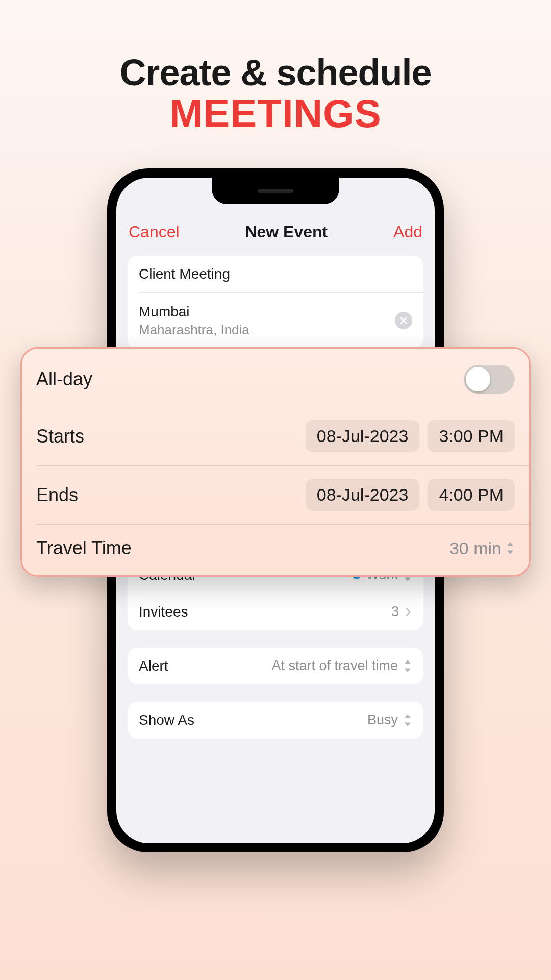  I want to click on alert-row: Alert At start of travel time, so click(276, 666).